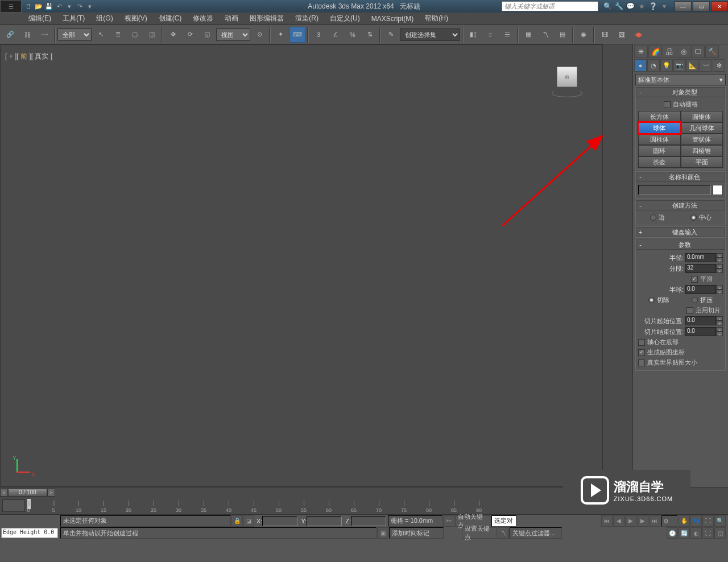 The height and width of the screenshot is (562, 728). Describe the element at coordinates (653, 65) in the screenshot. I see `sub-shapes-icon: ◔` at that location.